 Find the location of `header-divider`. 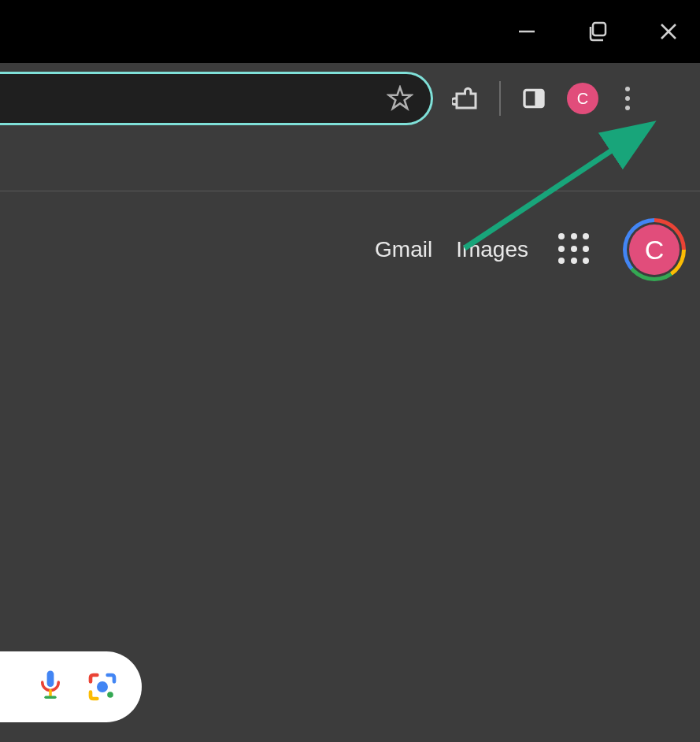

header-divider is located at coordinates (350, 191).